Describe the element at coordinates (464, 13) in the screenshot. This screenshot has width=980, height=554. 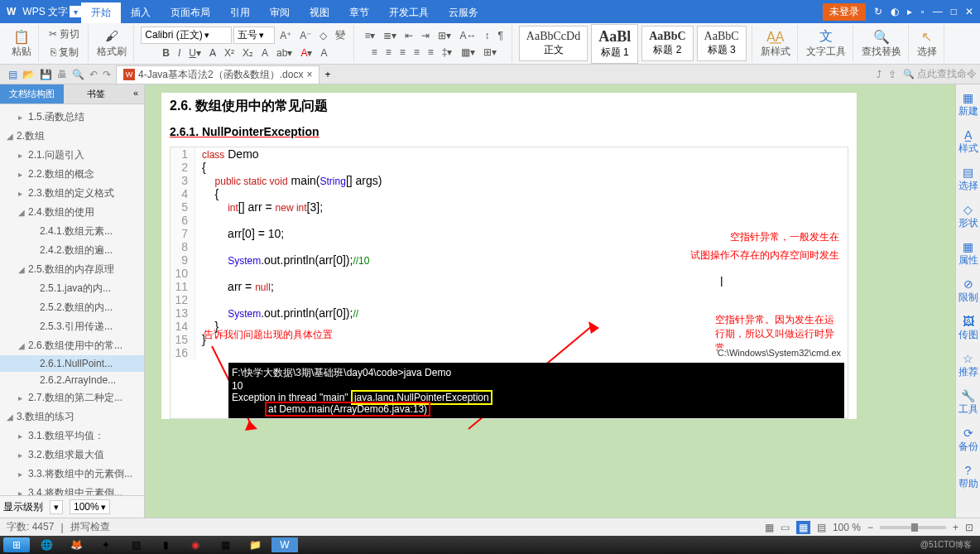
I see `tab-cloud: 云服务` at that location.